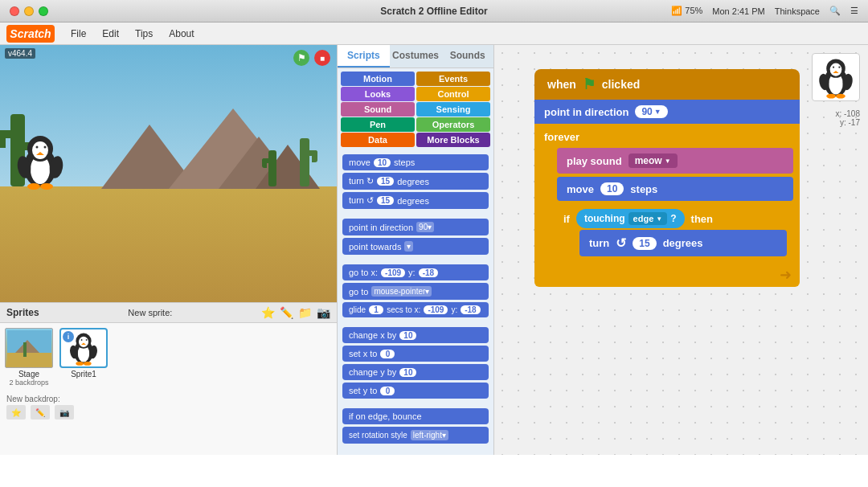  I want to click on block-move-steps: move 10 steps, so click(416, 162).